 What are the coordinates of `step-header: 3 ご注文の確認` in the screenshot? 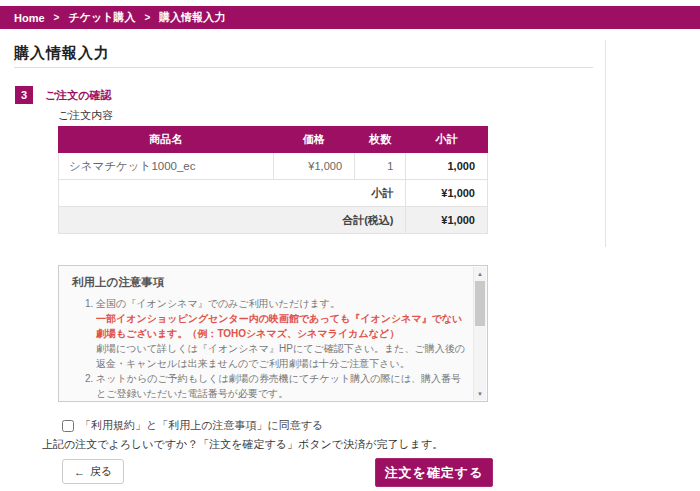 It's located at (64, 95).